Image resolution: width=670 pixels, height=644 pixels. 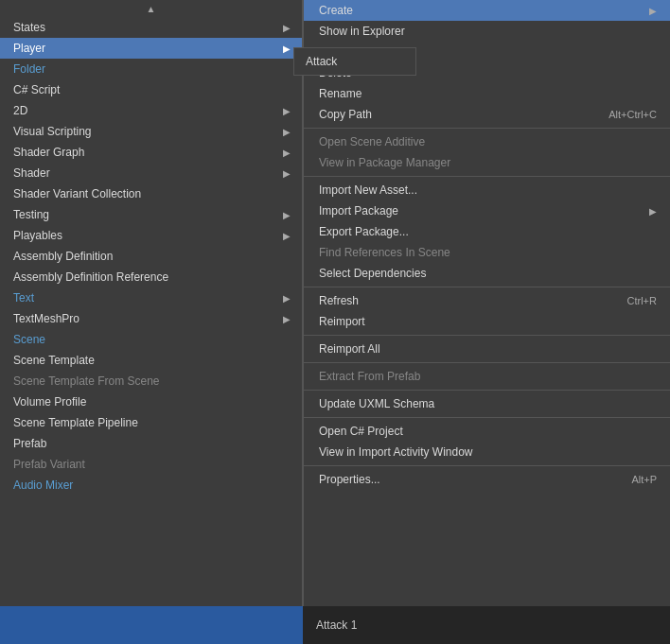 What do you see at coordinates (369, 376) in the screenshot?
I see `right-menu-label-extract-prefab: Extract From Prefab` at bounding box center [369, 376].